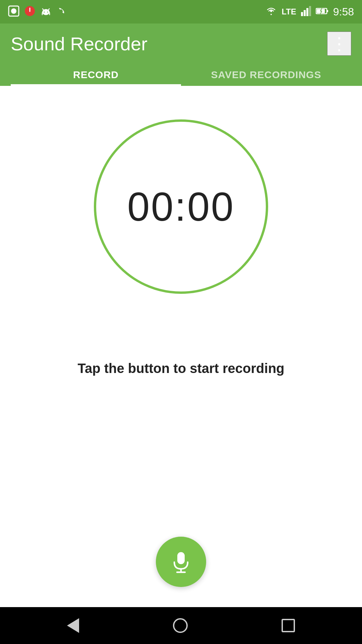  I want to click on record-indicator-icon, so click(14, 12).